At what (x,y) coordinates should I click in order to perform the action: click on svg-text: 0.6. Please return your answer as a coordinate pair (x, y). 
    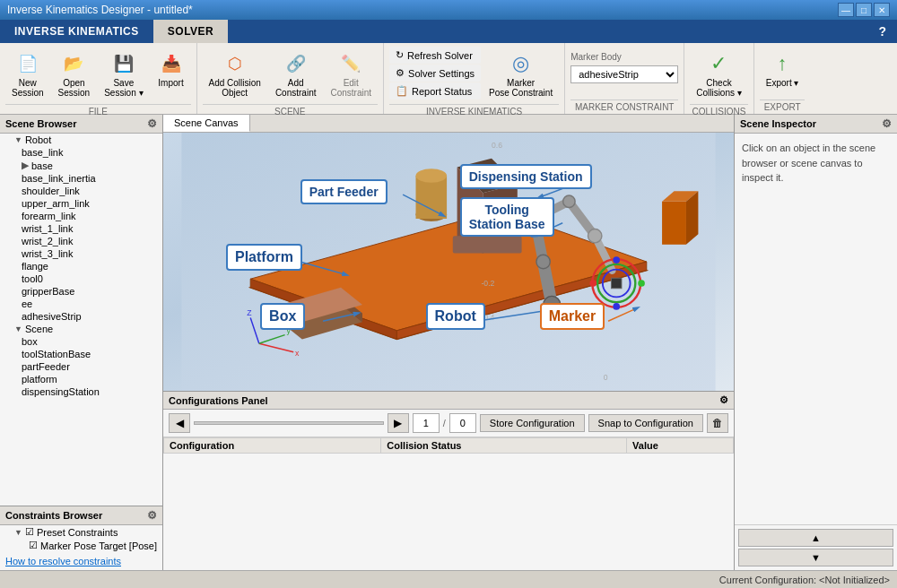
    Looking at the image, I should click on (497, 145).